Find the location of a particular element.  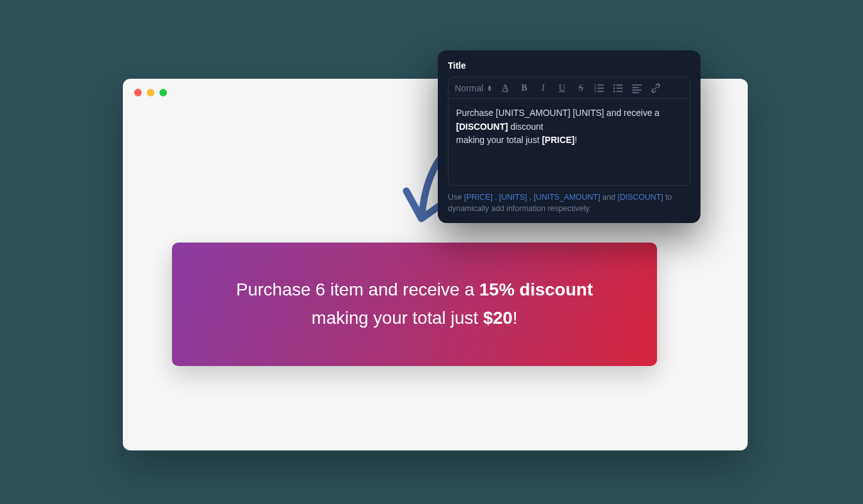

editor-text: and receive a is located at coordinates (632, 113).